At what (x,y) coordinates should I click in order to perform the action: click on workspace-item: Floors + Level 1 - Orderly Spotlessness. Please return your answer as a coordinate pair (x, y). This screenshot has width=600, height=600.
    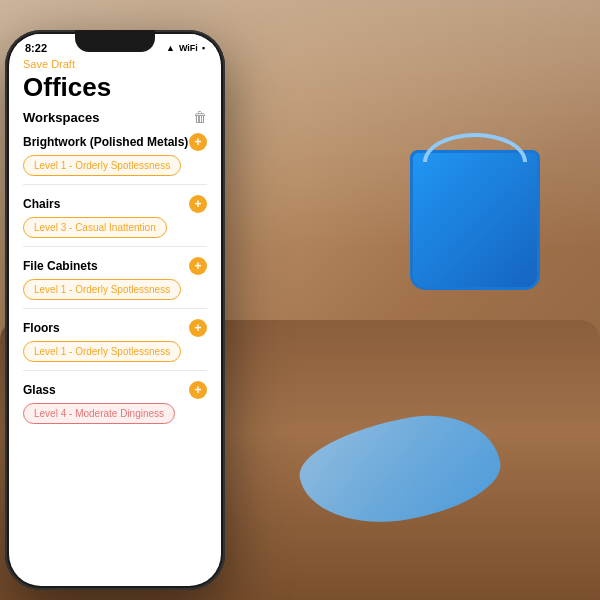
    Looking at the image, I should click on (115, 345).